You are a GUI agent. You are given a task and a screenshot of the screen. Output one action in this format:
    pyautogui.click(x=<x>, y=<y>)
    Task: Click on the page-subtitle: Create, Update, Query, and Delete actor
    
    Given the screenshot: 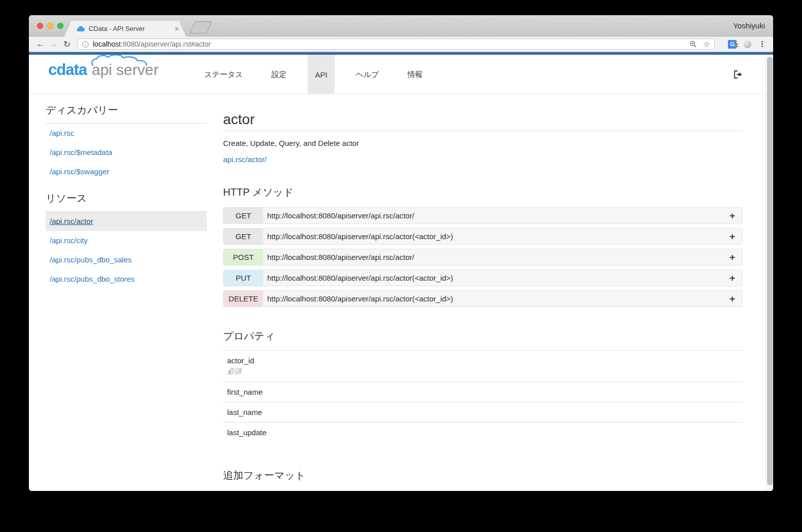 What is the action you would take?
    pyautogui.click(x=483, y=143)
    